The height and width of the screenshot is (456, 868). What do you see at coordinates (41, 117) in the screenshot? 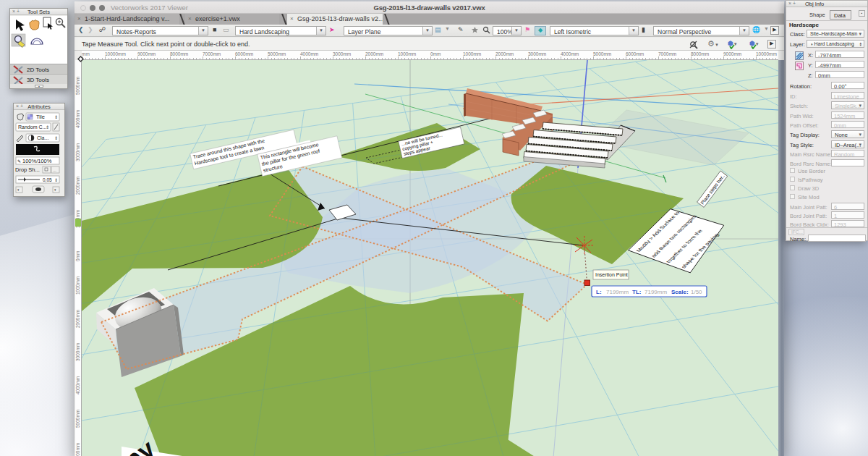
I see `svg-text: Tile` at bounding box center [41, 117].